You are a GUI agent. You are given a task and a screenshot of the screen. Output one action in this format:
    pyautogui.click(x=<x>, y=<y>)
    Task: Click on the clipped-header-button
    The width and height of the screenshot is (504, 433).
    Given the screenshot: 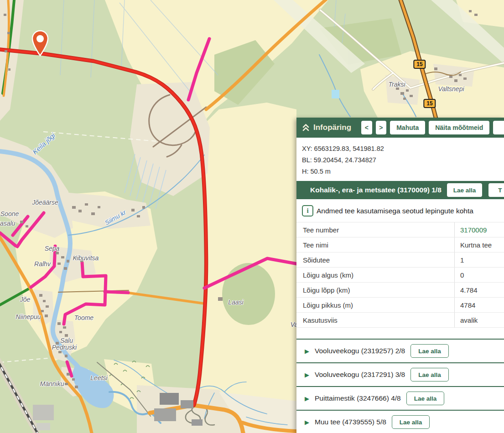 What is the action you would take?
    pyautogui.click(x=499, y=128)
    